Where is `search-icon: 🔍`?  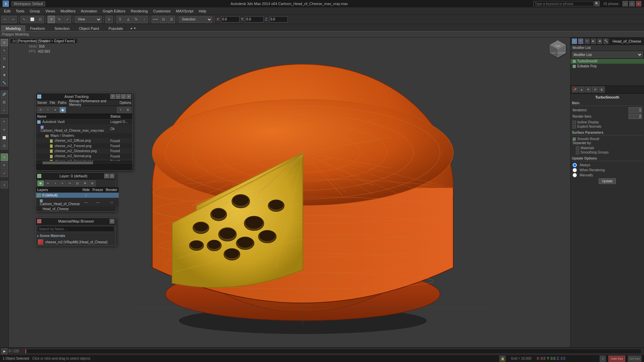
search-icon: 🔍 is located at coordinates (597, 4).